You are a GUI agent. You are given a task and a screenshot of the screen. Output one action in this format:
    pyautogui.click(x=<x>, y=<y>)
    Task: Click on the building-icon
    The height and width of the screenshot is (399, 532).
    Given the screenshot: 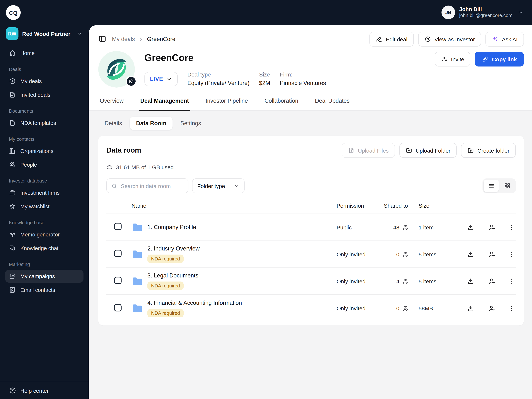 What is the action you would take?
    pyautogui.click(x=13, y=151)
    